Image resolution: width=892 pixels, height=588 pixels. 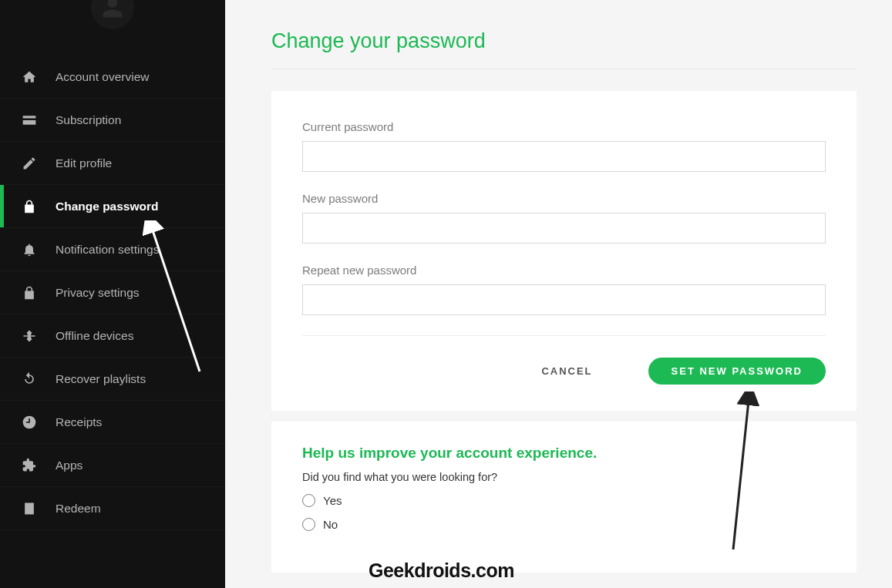 What do you see at coordinates (39, 250) in the screenshot?
I see `bell-icon` at bounding box center [39, 250].